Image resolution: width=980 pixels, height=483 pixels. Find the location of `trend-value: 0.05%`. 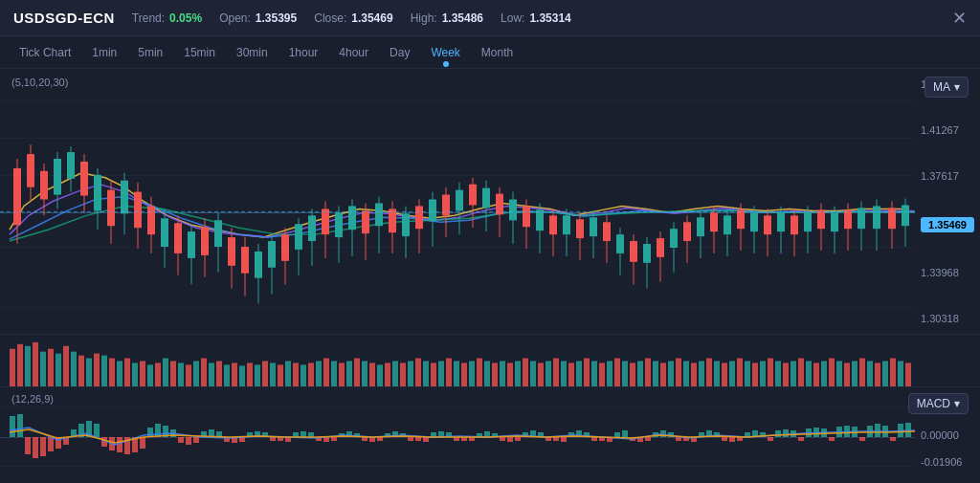

trend-value: 0.05% is located at coordinates (186, 18).